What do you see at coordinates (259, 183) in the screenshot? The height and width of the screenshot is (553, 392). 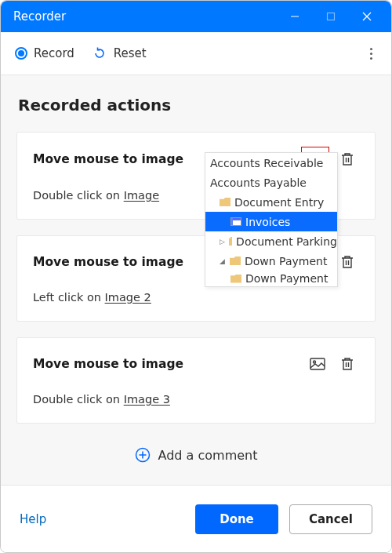 I see `tree-item-label: Accounts Payable` at bounding box center [259, 183].